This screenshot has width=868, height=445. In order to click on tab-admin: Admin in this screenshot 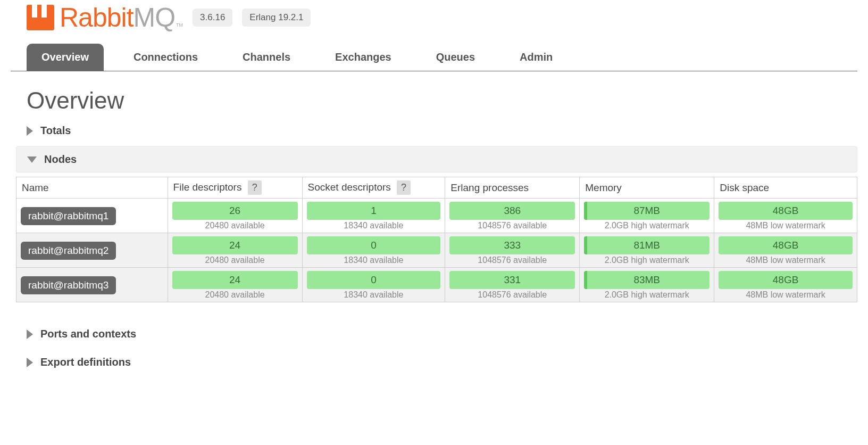, I will do `click(536, 57)`.